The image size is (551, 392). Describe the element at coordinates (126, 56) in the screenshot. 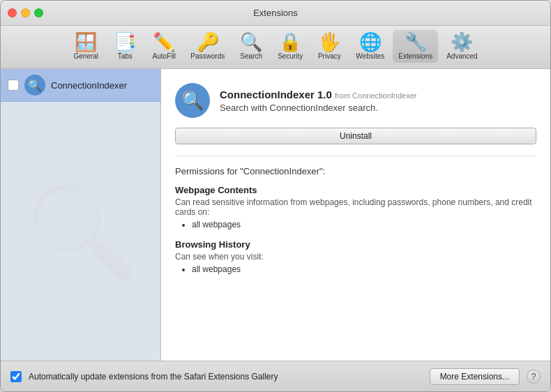

I see `tabs-label: Tabs` at that location.